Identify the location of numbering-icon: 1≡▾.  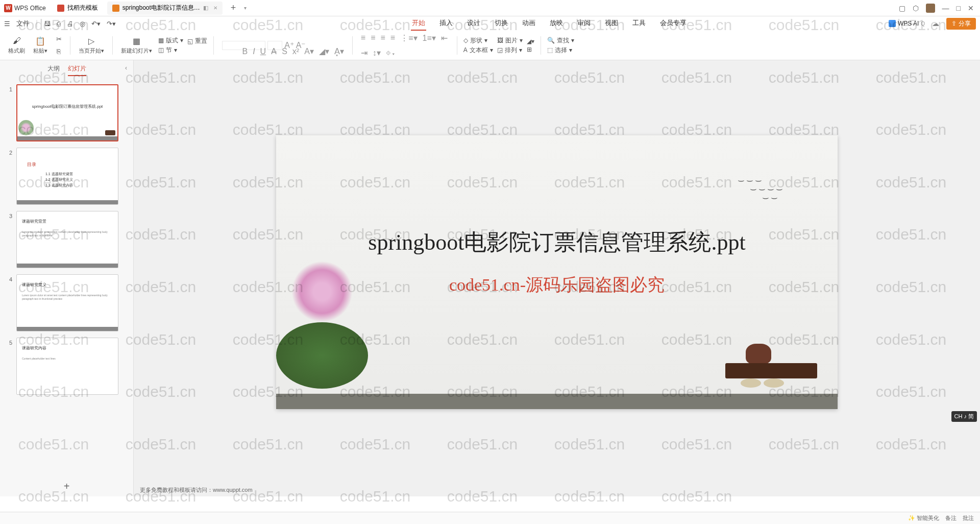
(429, 38).